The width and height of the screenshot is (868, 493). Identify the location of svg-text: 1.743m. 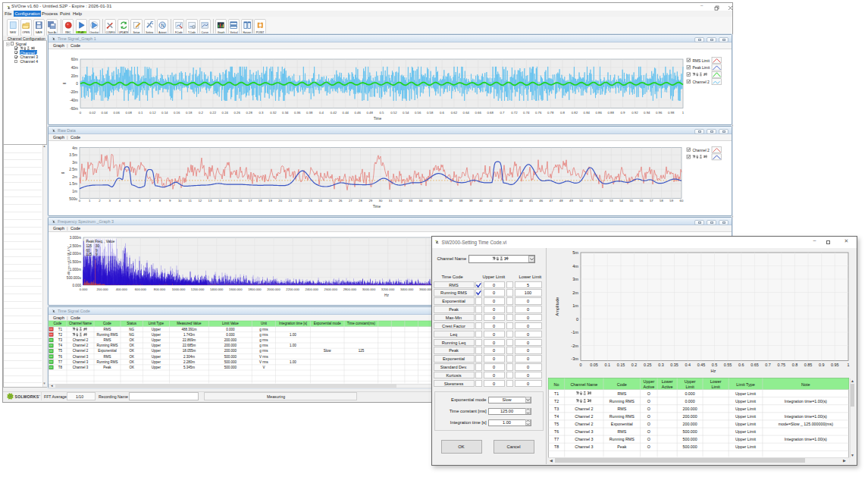
(190, 335).